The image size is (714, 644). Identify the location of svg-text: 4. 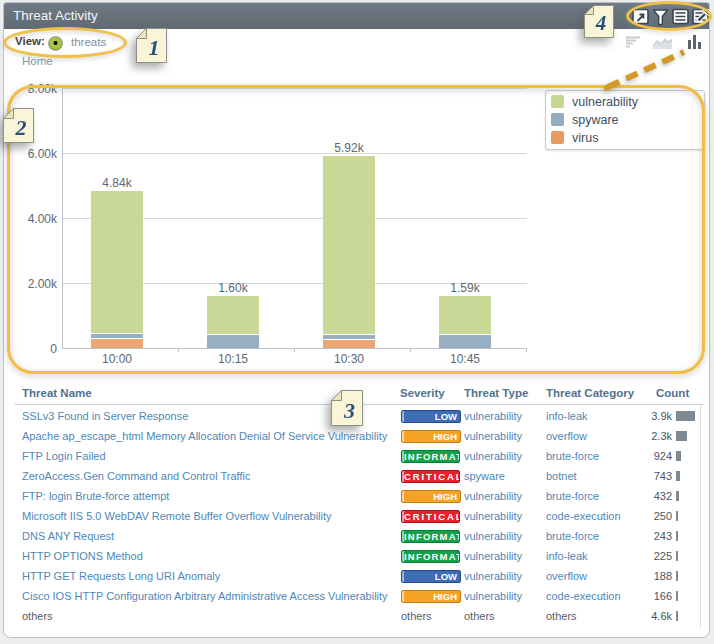
(601, 23).